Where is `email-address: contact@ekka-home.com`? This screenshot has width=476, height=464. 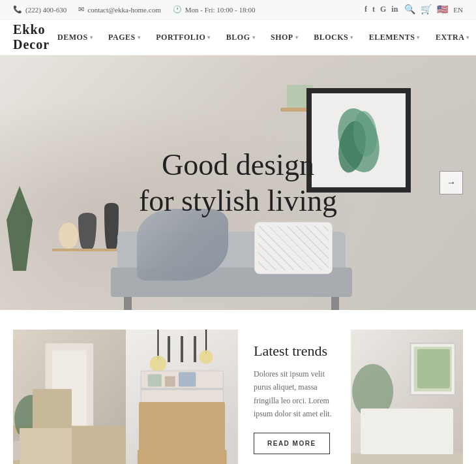
email-address: contact@ekka-home.com is located at coordinates (124, 10).